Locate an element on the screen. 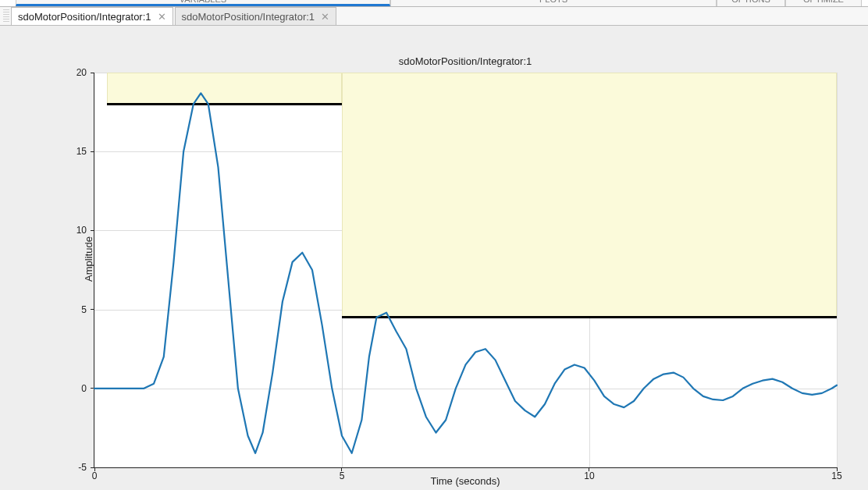 This screenshot has height=490, width=868. x-tick-label: 0 is located at coordinates (95, 476).